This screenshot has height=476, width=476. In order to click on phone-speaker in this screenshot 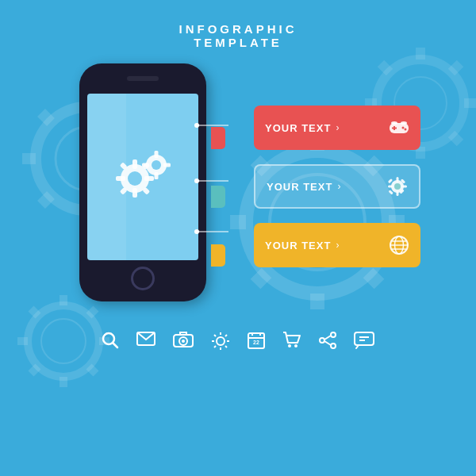, I will do `click(143, 79)`.